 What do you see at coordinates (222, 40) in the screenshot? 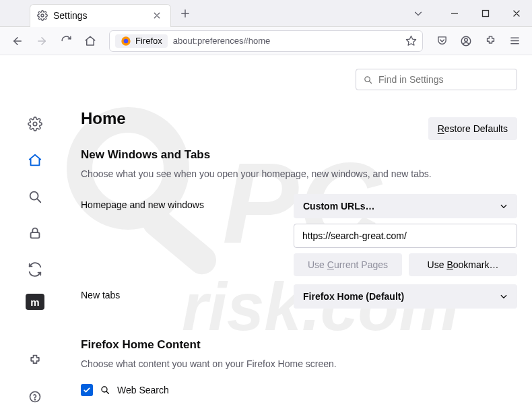
I see `url-text: about:preferences#home` at bounding box center [222, 40].